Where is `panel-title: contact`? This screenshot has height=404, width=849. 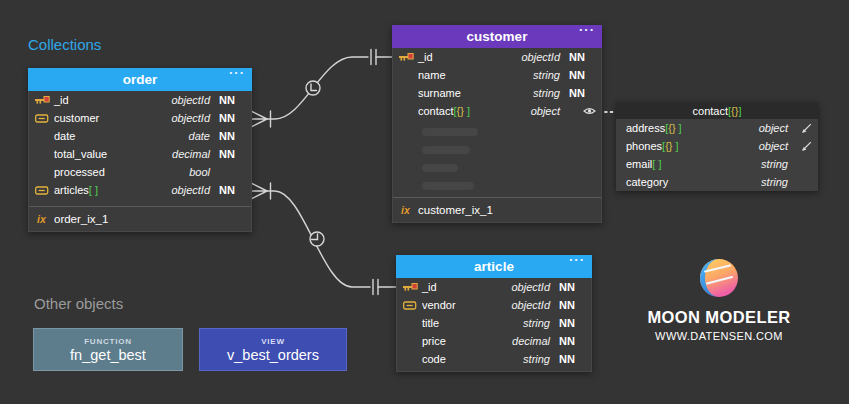
panel-title: contact is located at coordinates (710, 111).